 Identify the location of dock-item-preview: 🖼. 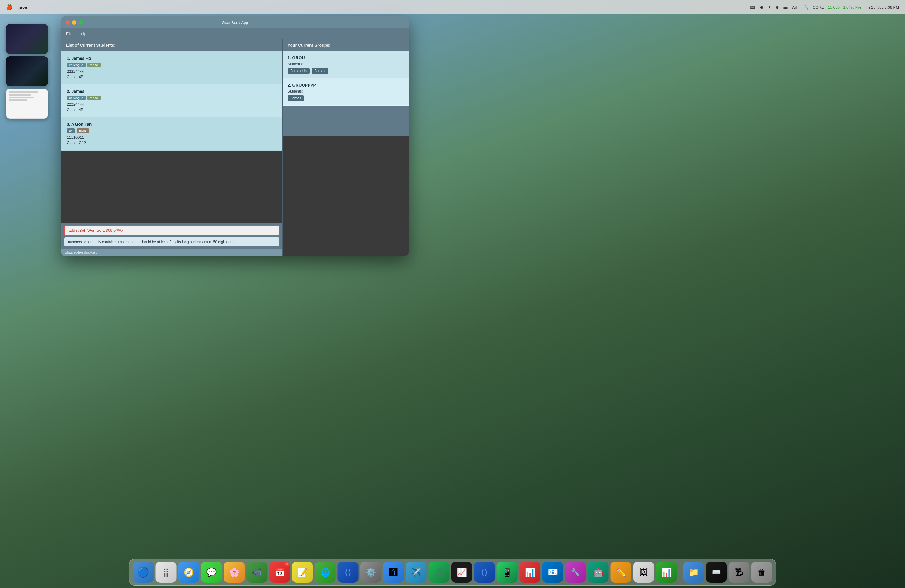
(643, 572).